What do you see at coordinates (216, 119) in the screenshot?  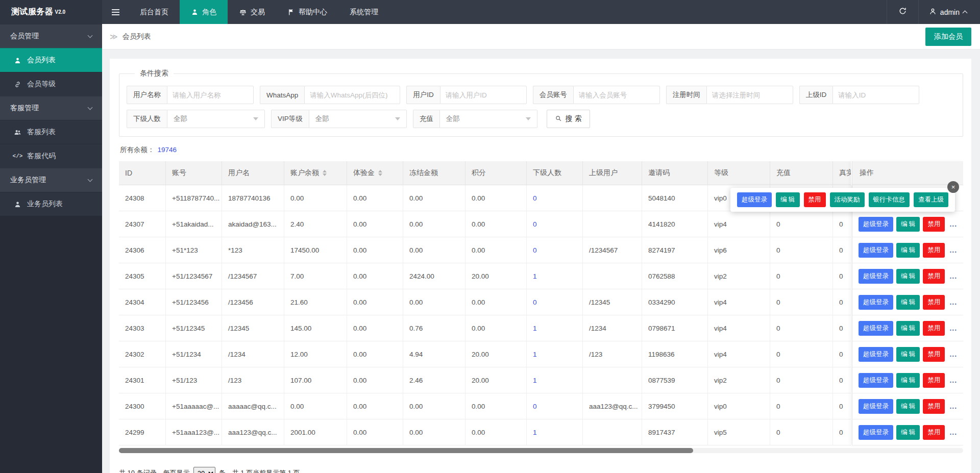 I see `search-select-control-0: 全部` at bounding box center [216, 119].